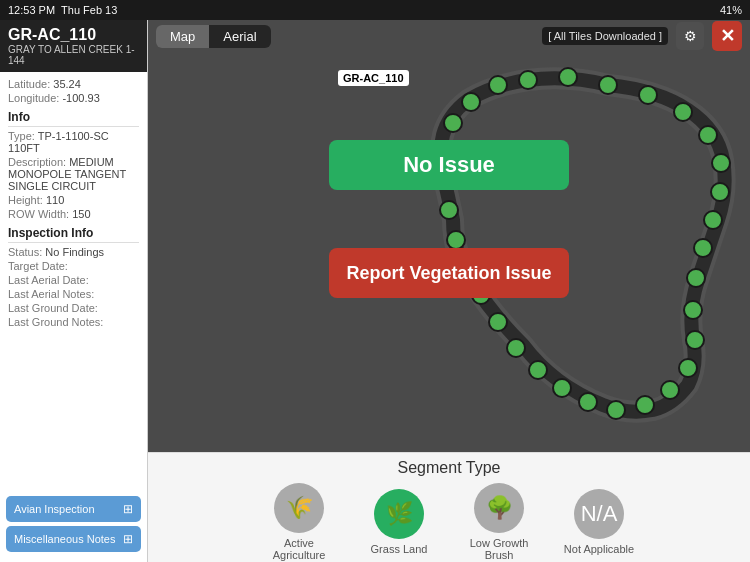 The height and width of the screenshot is (562, 750). Describe the element at coordinates (80, 98) in the screenshot. I see `lon-value: -100.93` at that location.